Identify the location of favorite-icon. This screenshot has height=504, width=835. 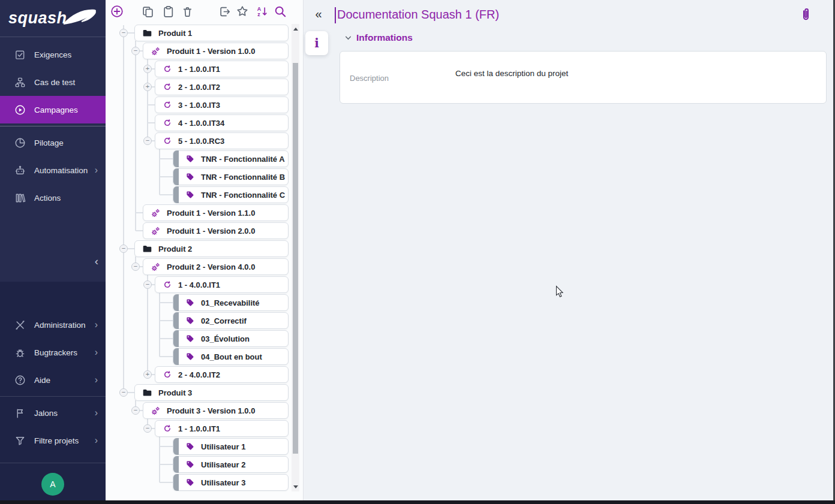
(242, 11).